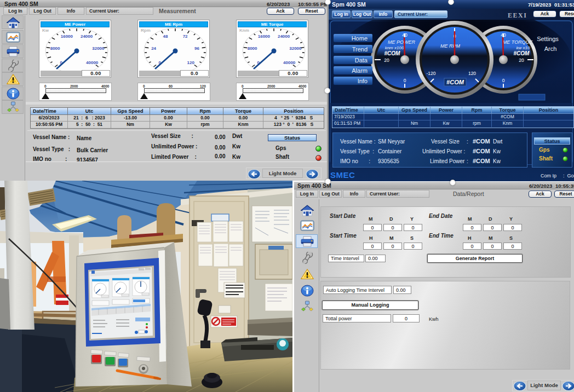  What do you see at coordinates (361, 60) in the screenshot?
I see `svg-text: Data` at bounding box center [361, 60].